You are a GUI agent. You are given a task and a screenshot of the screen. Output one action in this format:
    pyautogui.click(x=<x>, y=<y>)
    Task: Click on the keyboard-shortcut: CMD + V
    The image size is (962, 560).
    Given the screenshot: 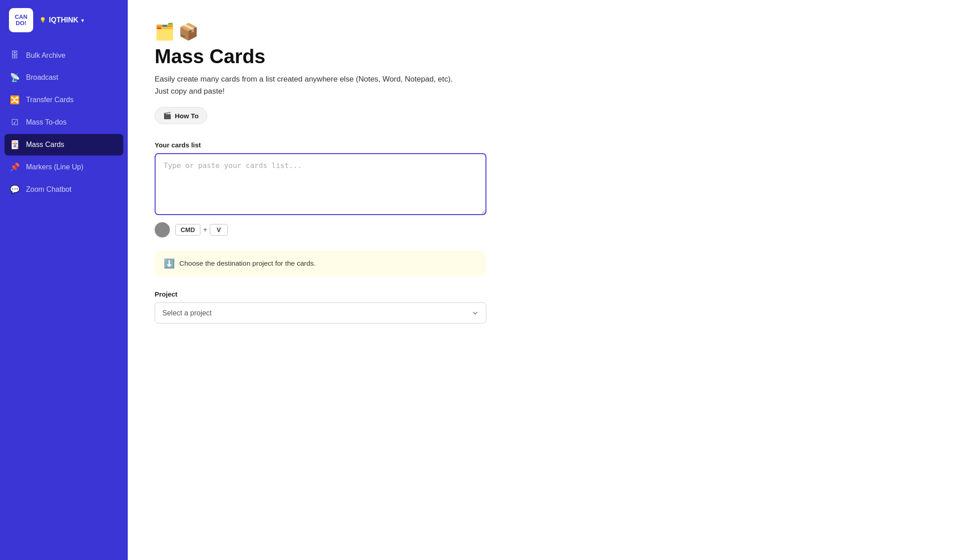 What is the action you would take?
    pyautogui.click(x=202, y=230)
    